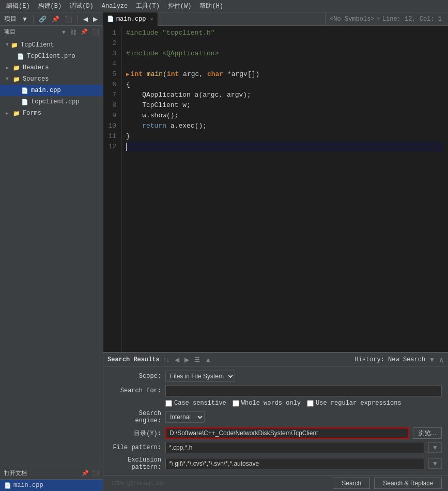 This screenshot has height=491, width=448. Describe the element at coordinates (56, 19) in the screenshot. I see `toolbar-pin-btn: 📌` at that location.